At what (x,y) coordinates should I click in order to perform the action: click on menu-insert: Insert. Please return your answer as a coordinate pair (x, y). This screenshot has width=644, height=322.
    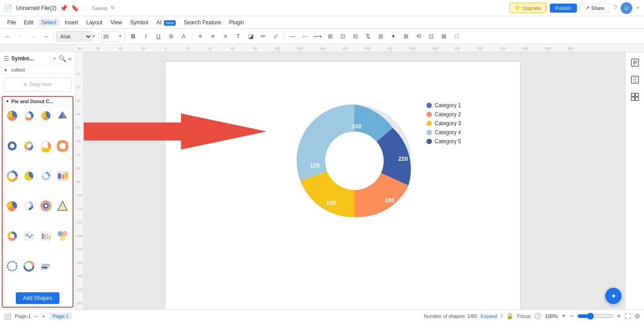
    Looking at the image, I should click on (71, 23).